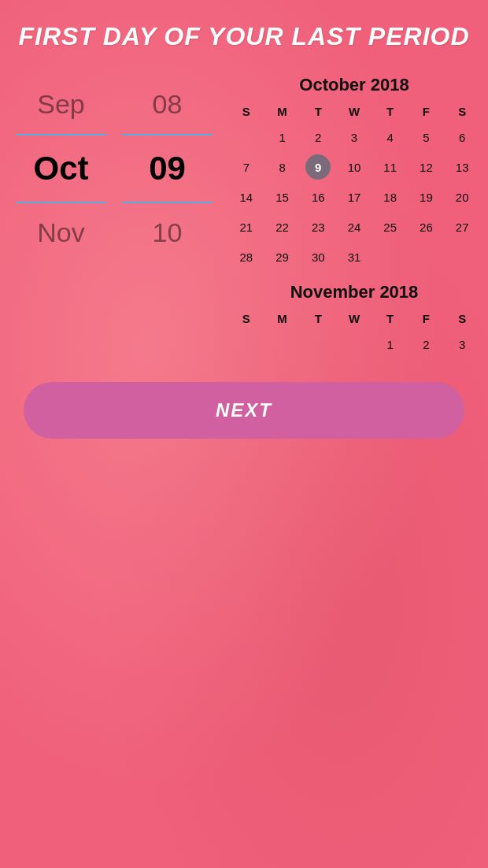 The height and width of the screenshot is (868, 488). Describe the element at coordinates (354, 257) in the screenshot. I see `cal-day: 31` at that location.